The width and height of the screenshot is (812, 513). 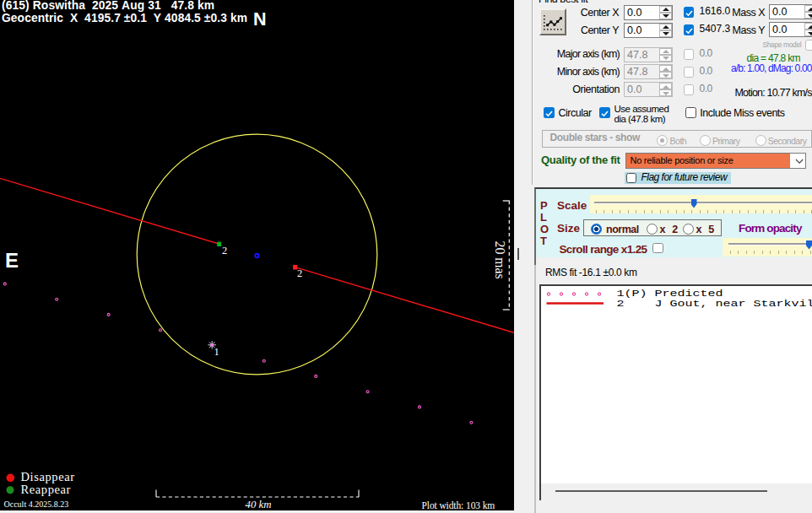 What do you see at coordinates (46, 489) in the screenshot?
I see `svg-text: Reappear` at bounding box center [46, 489].